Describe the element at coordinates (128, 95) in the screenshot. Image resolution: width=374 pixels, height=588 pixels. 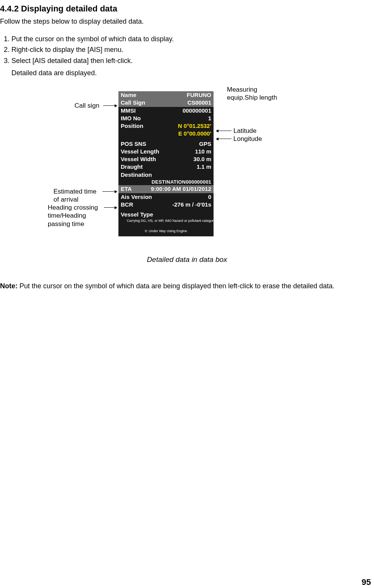
I see `label-name: Name` at that location.